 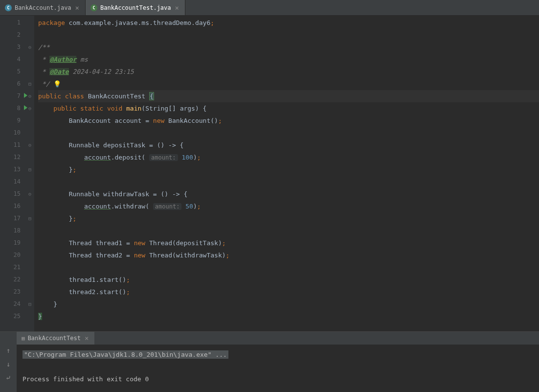 What do you see at coordinates (13, 255) in the screenshot?
I see `line-number: 20` at bounding box center [13, 255].